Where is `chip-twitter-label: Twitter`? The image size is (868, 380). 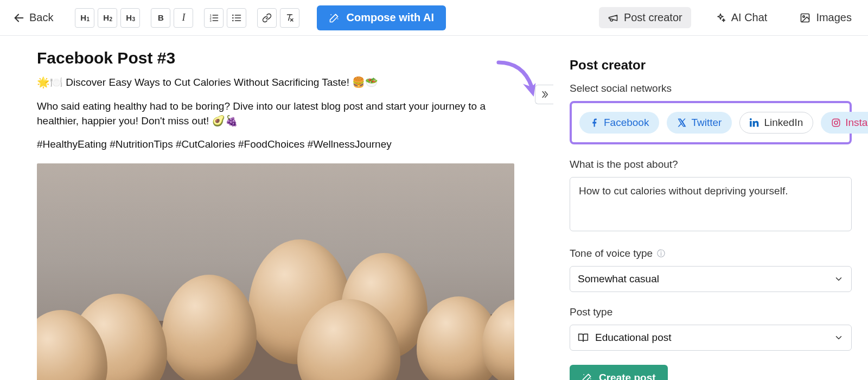 chip-twitter-label: Twitter is located at coordinates (706, 123).